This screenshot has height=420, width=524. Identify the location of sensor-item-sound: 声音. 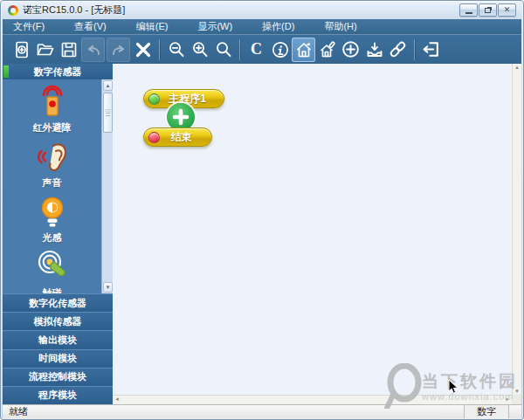
(52, 164).